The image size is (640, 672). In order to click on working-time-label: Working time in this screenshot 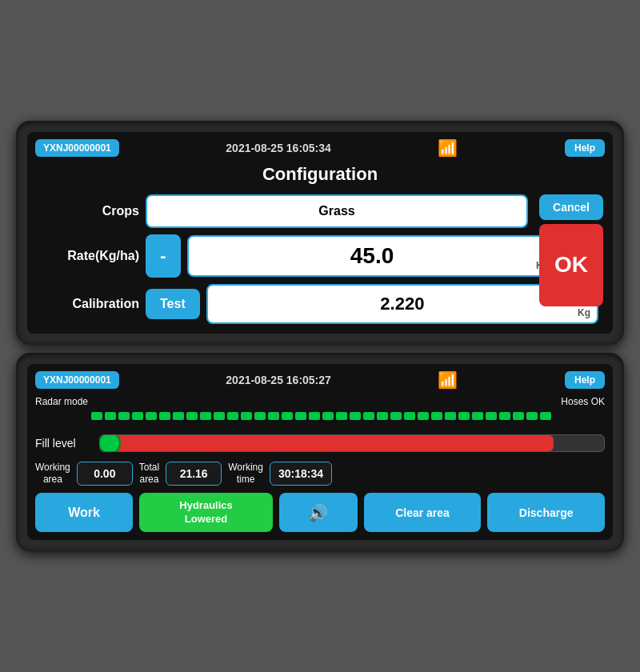, I will do `click(246, 474)`.